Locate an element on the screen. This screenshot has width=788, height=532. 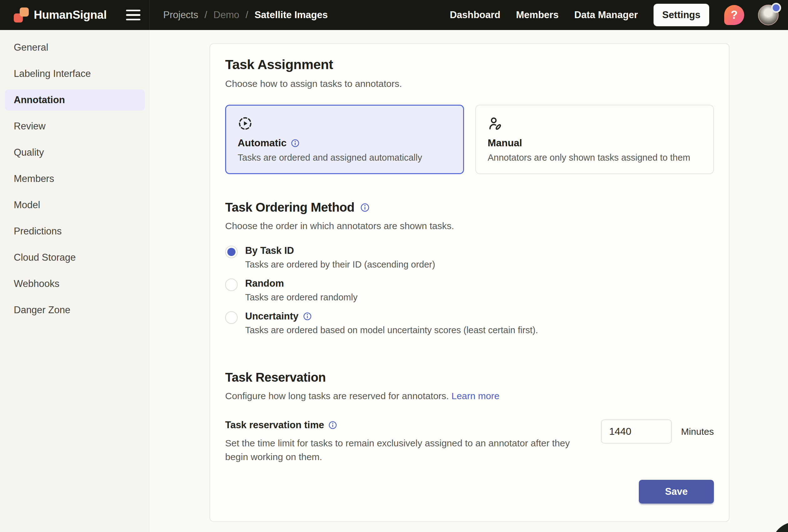
radio-label-uncertainty: Uncertainty is located at coordinates (272, 316).